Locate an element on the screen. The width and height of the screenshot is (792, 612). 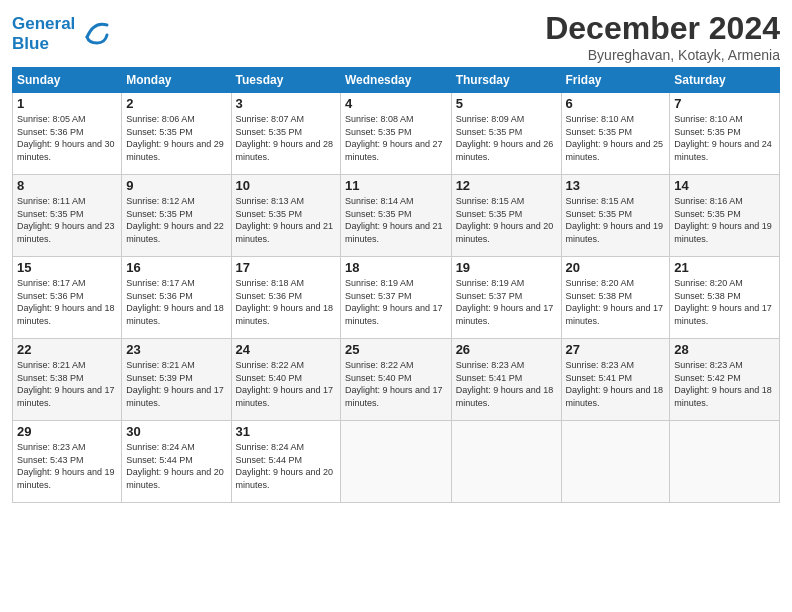
day-number: 15 is located at coordinates (67, 268).